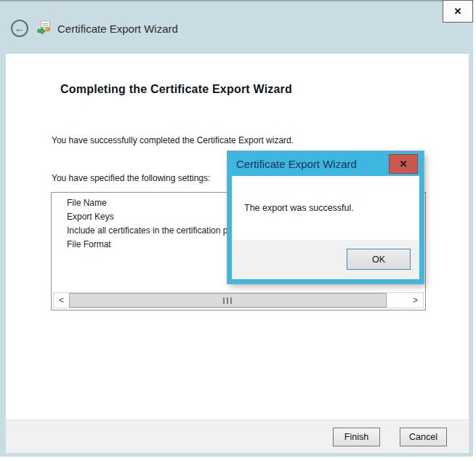  I want to click on finish-button: Finish, so click(356, 437).